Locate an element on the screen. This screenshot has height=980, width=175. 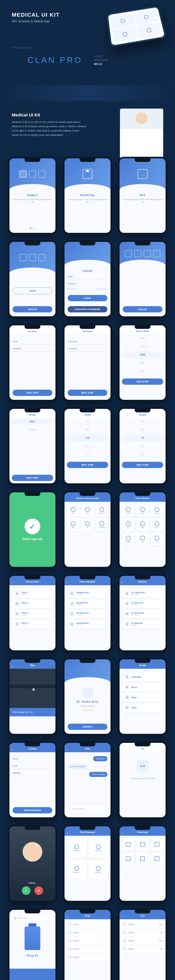
phone-ai: AI Ask anything about your health is located at coordinates (143, 780).